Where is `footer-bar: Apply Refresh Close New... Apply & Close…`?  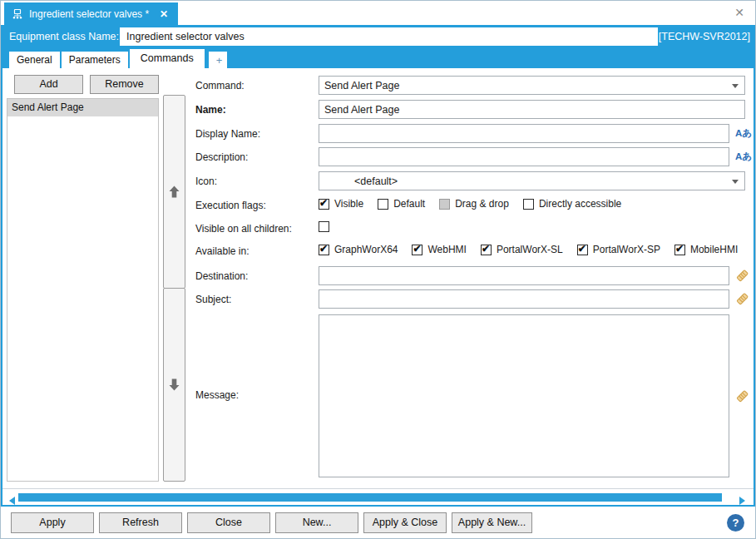
footer-bar: Apply Refresh Close New... Apply & Close… is located at coordinates (378, 522).